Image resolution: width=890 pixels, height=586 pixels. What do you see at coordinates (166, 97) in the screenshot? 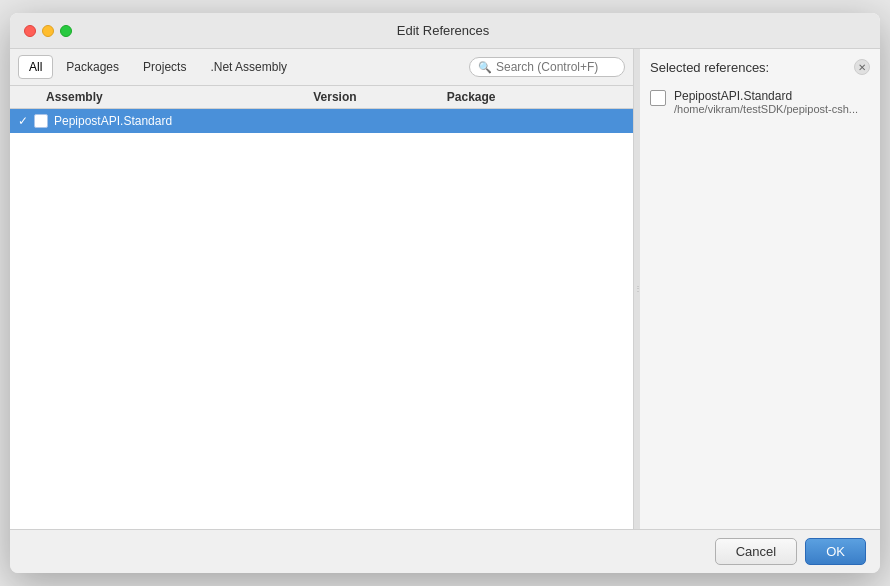
I see `col-header-assembly: Assembly` at bounding box center [166, 97].